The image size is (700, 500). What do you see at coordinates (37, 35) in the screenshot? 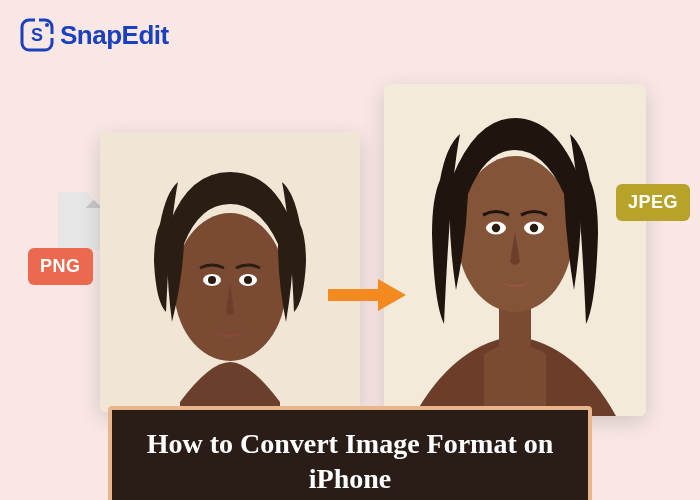
I see `svg-text: S` at bounding box center [37, 35].